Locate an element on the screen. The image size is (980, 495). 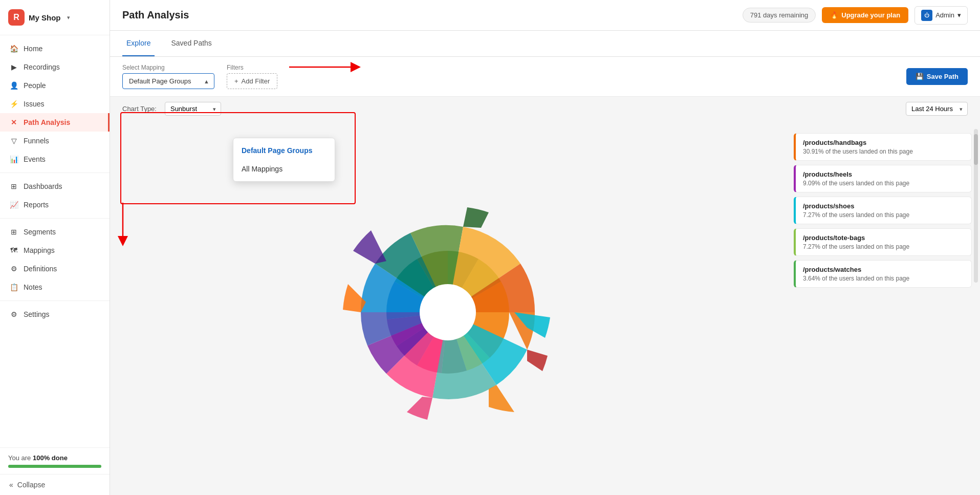
path-analysis-icon: ✕ is located at coordinates (14, 122).